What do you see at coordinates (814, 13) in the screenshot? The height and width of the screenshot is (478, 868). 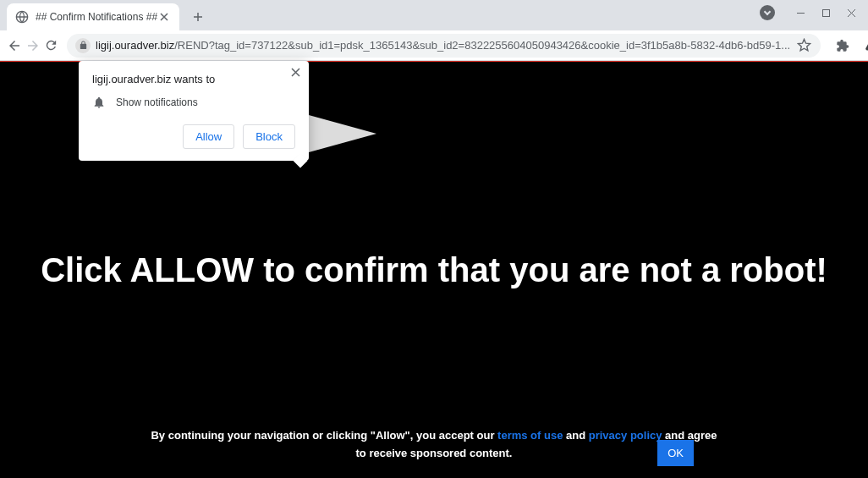 I see `window-controls` at bounding box center [814, 13].